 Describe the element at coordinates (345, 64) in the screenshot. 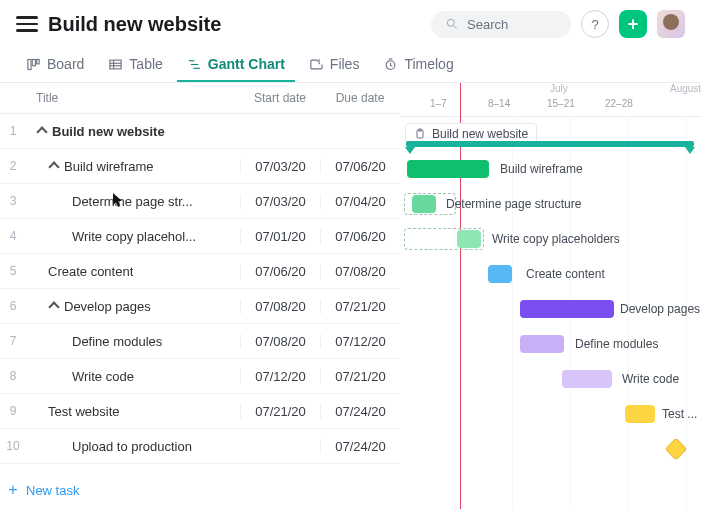

I see `tab-label: Files` at that location.